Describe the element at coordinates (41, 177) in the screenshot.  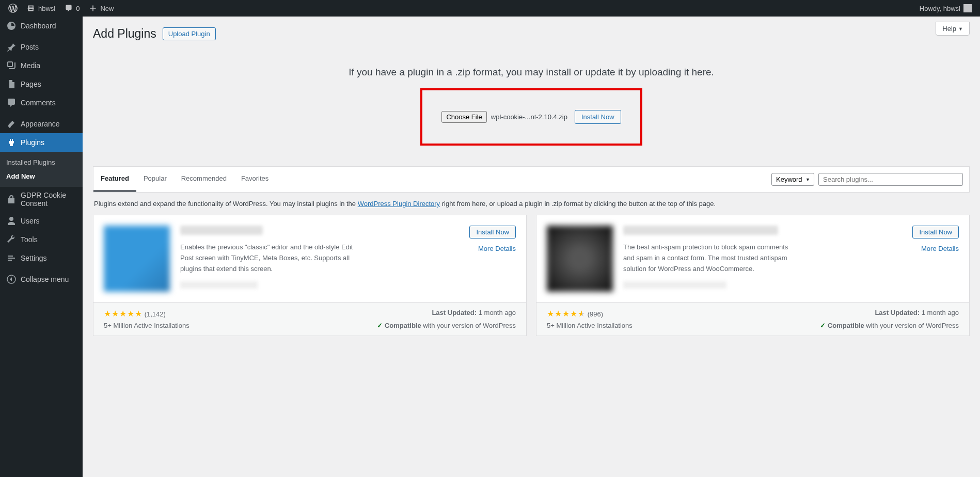
I see `submenu-add-new: Add New` at that location.